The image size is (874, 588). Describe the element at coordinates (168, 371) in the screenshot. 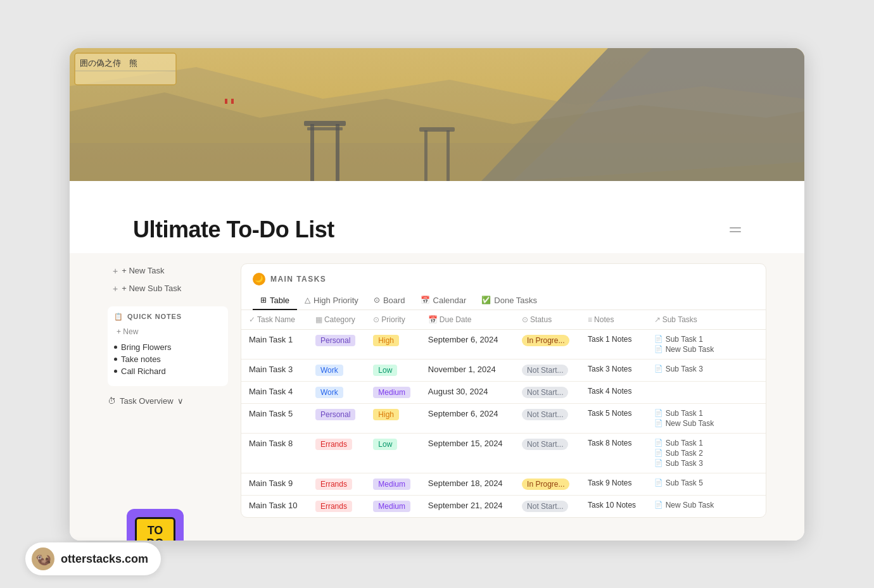

I see `list-item-3: Call Richard` at that location.